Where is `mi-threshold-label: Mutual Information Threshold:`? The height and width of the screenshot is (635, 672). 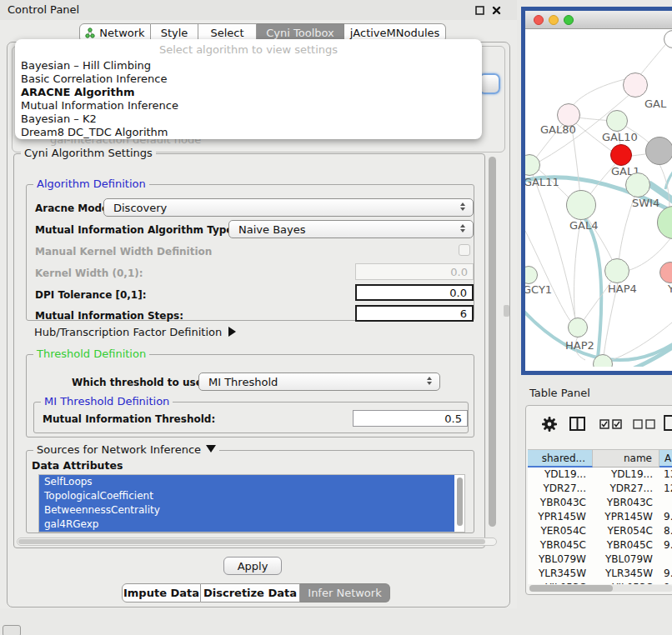
mi-threshold-label: Mutual Information Threshold: is located at coordinates (128, 419).